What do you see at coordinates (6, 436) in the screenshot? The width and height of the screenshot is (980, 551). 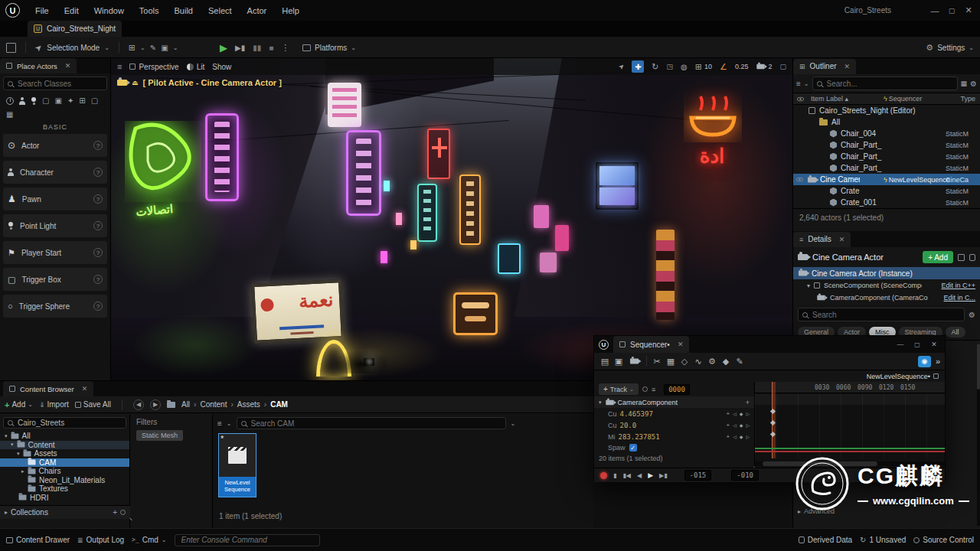 I see `arrow-down-icon: ▾` at bounding box center [6, 436].